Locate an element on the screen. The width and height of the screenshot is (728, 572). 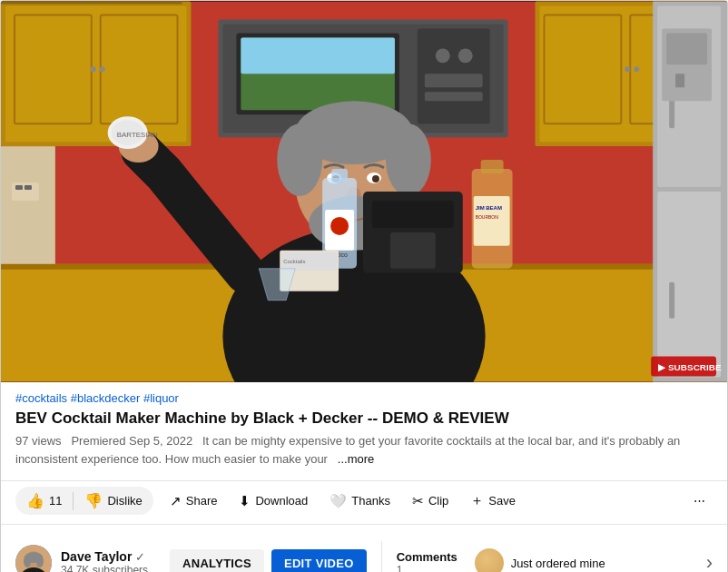
channel-info: Dave Taylor ✓ 34.7K subscribers is located at coordinates (104, 561).